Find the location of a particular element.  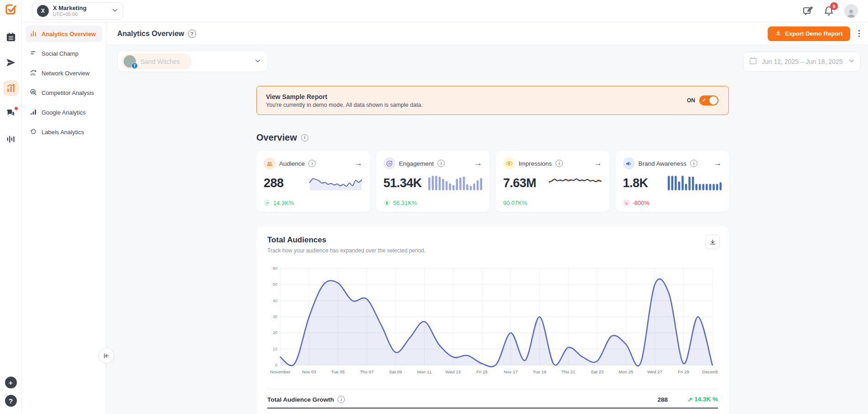

table-row: Total Audience Growth i 288 ↗14.3K % is located at coordinates (493, 400).